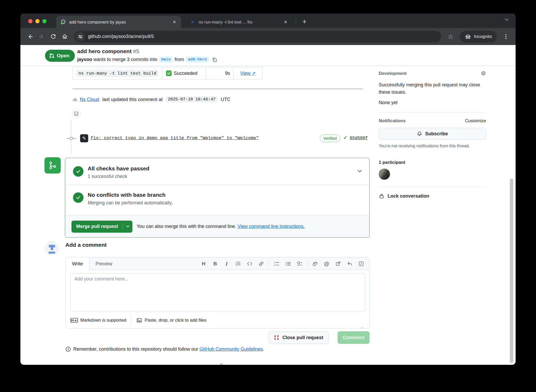 The width and height of the screenshot is (536, 392). What do you see at coordinates (90, 99) in the screenshot?
I see `nx-cloud-link: Nx Cloud` at bounding box center [90, 99].